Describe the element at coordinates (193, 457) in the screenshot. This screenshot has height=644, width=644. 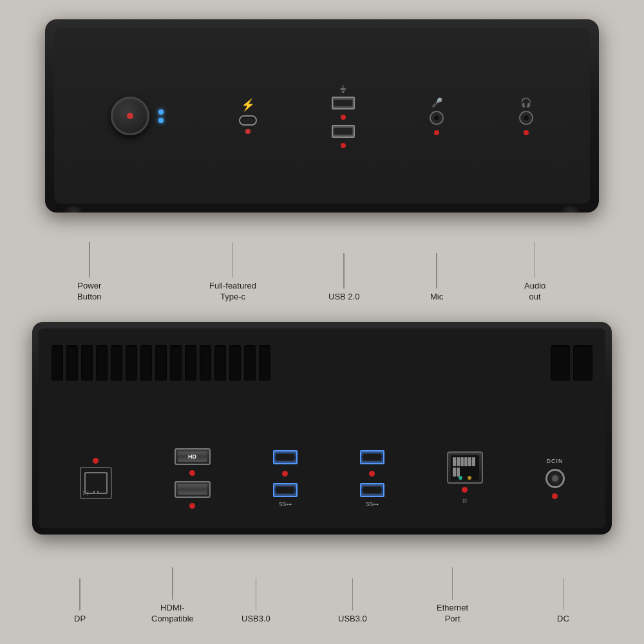
I see `hdmi-port-1: HD` at that location.